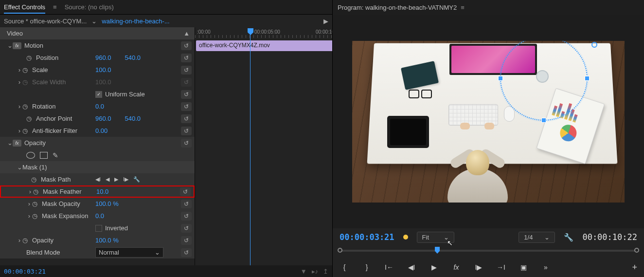 Image resolution: width=644 pixels, height=277 pixels. I want to click on snap-icon: ▸♪, so click(315, 272).